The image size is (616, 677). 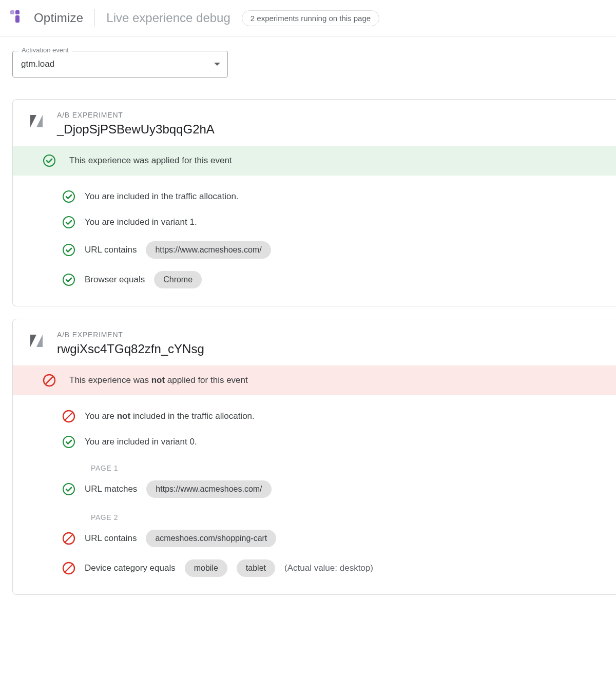 I want to click on detail-text: You are not included in the traffic allo…, so click(x=169, y=416).